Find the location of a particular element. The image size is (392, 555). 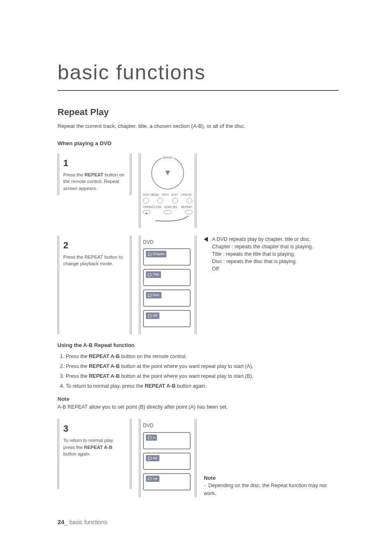

desc-lead: A DVD repeats play by chapter, title or … is located at coordinates (263, 239).